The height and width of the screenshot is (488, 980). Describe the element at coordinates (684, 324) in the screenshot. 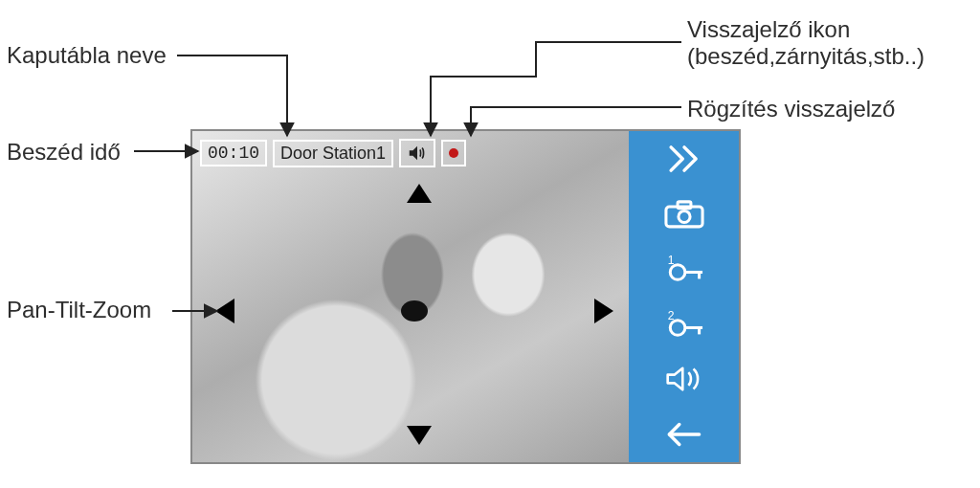

I see `key2-icon: 2` at that location.